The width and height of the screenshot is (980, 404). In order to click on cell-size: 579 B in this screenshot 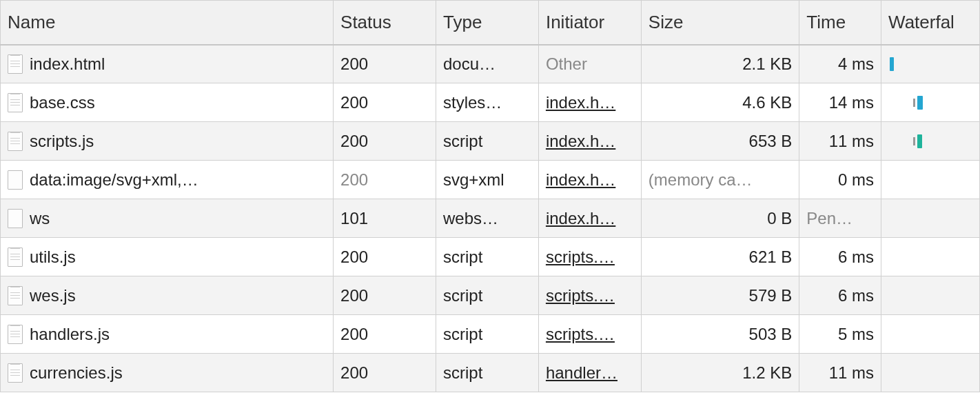, I will do `click(719, 296)`.